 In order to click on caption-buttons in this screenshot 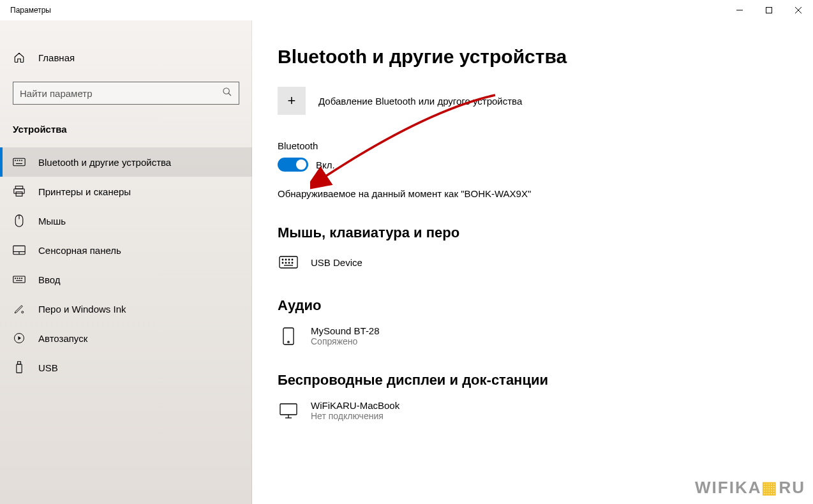, I will do `click(769, 10)`.